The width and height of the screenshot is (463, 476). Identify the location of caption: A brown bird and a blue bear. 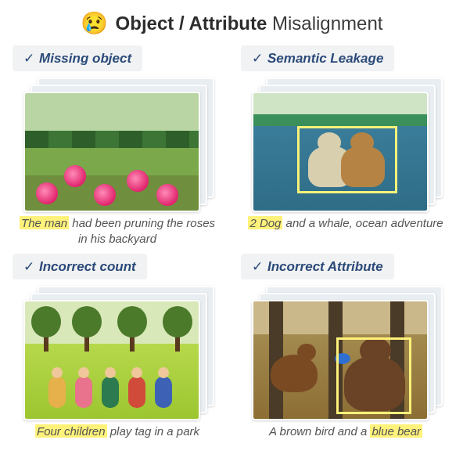
(346, 431).